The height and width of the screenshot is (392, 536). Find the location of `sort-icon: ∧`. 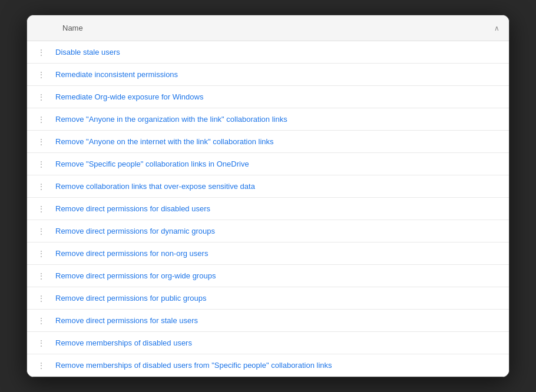

sort-icon: ∧ is located at coordinates (497, 28).